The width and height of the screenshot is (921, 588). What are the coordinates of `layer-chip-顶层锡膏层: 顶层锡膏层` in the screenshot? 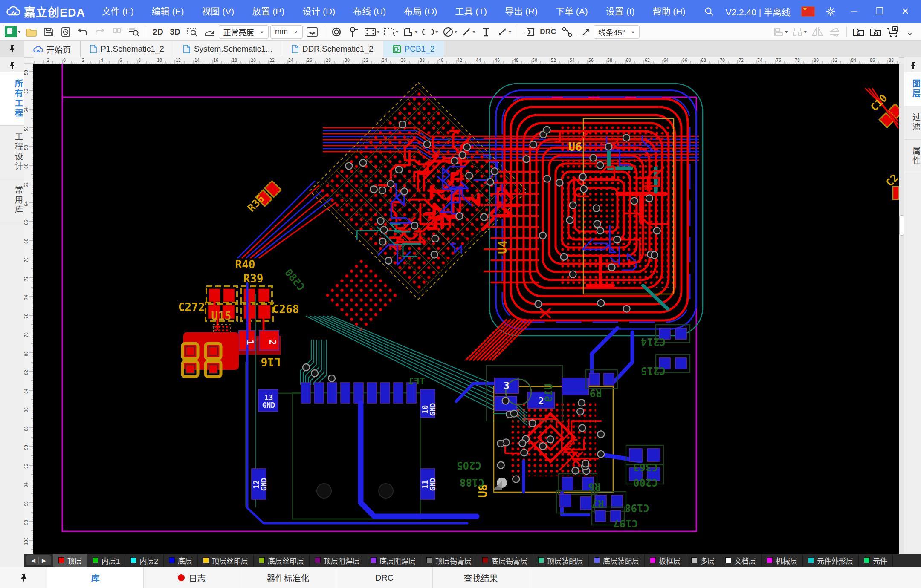 It's located at (449, 560).